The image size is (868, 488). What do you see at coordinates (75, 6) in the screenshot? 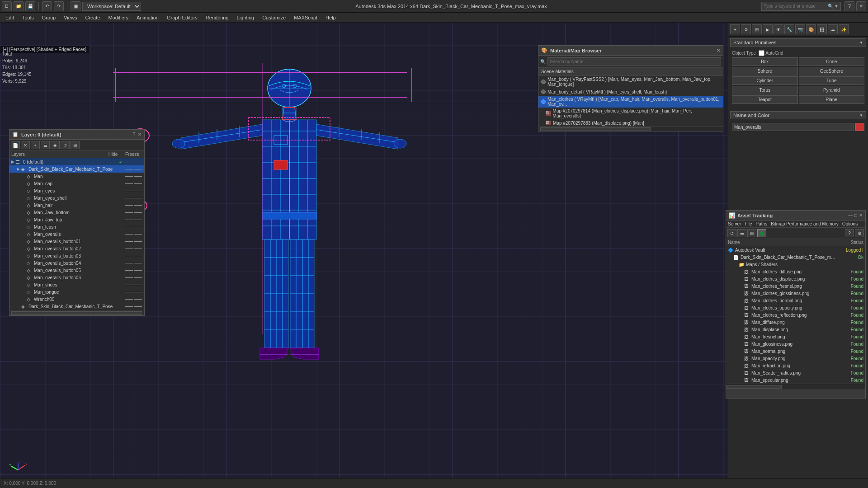
I see `render-setup-button: ▣` at bounding box center [75, 6].